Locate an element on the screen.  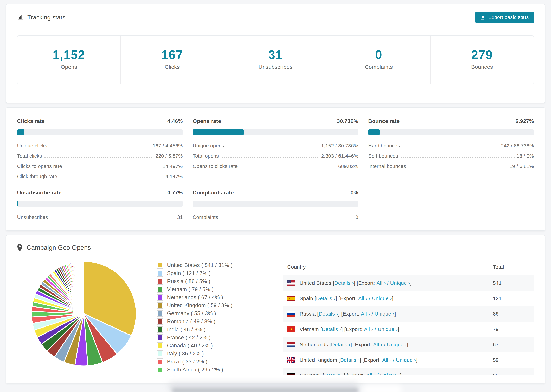
summary-value: 167 is located at coordinates (172, 55).